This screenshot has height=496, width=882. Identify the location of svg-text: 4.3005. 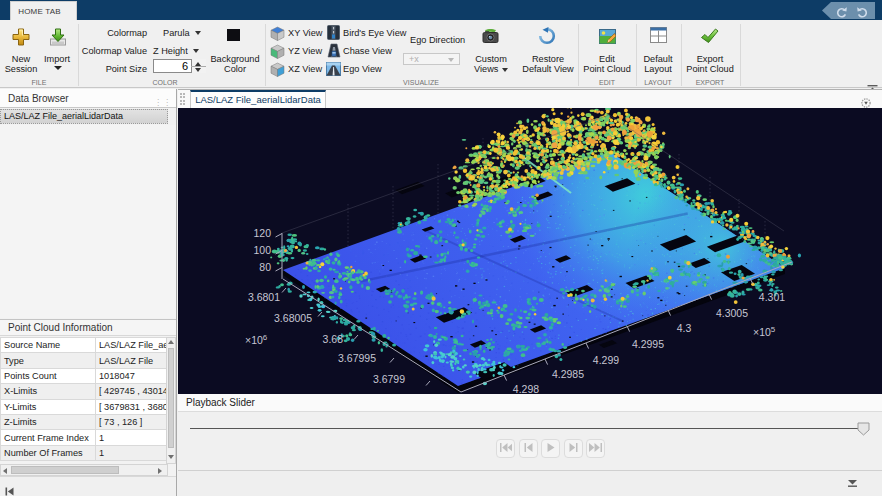
(732, 313).